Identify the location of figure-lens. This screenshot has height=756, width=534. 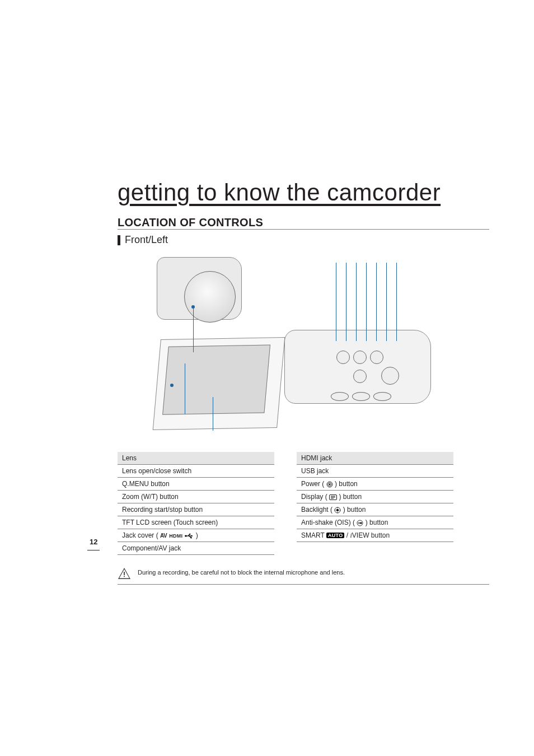
(210, 297).